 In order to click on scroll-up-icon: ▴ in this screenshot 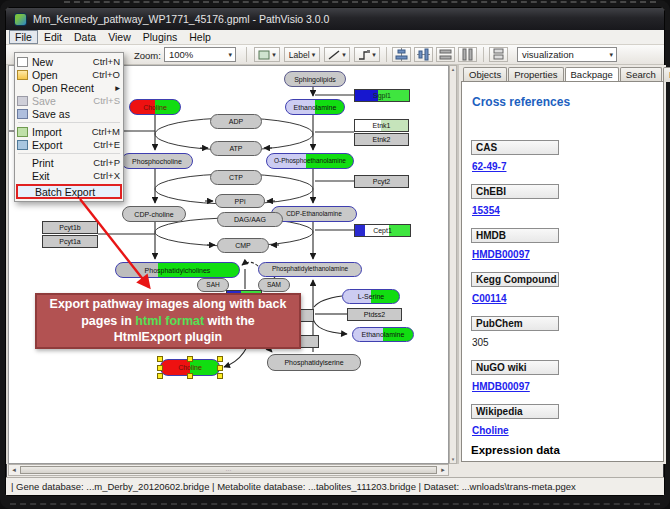, I will do `click(453, 70)`.